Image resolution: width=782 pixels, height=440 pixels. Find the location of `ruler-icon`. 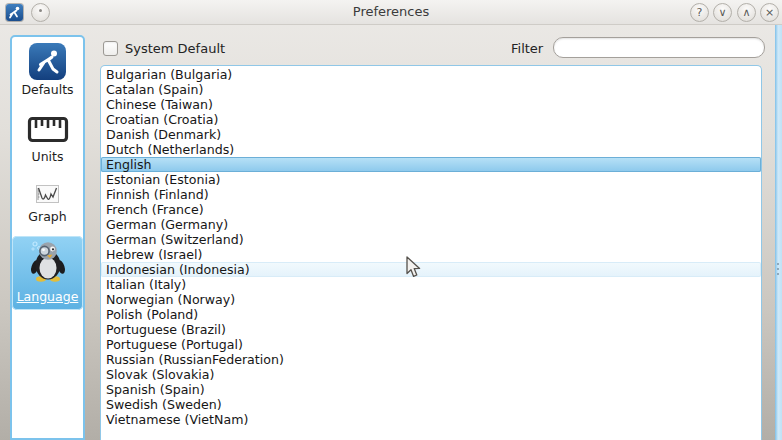

ruler-icon is located at coordinates (48, 132).